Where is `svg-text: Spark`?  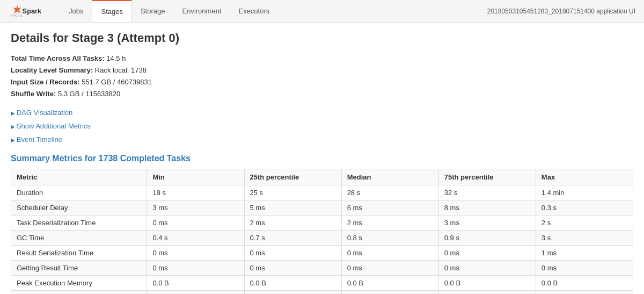 svg-text: Spark is located at coordinates (32, 11).